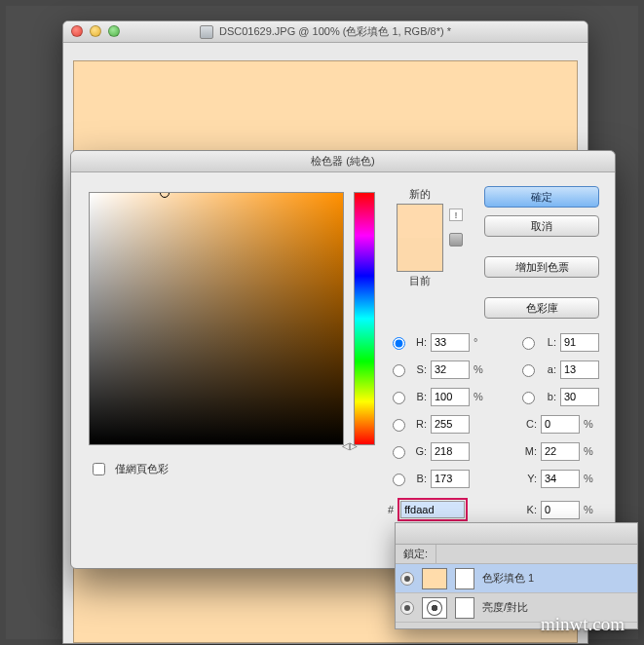 This screenshot has height=645, width=644. What do you see at coordinates (580, 398) in the screenshot?
I see `input-b` at bounding box center [580, 398].